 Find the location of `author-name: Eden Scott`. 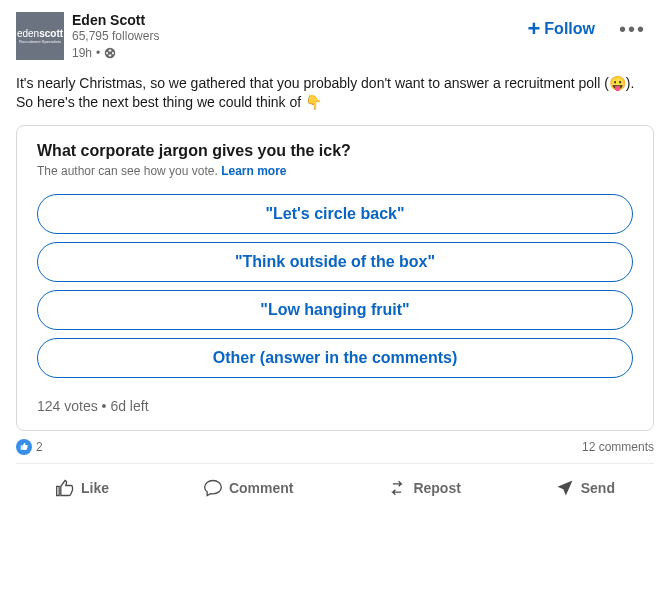

author-name: Eden Scott is located at coordinates (296, 20).